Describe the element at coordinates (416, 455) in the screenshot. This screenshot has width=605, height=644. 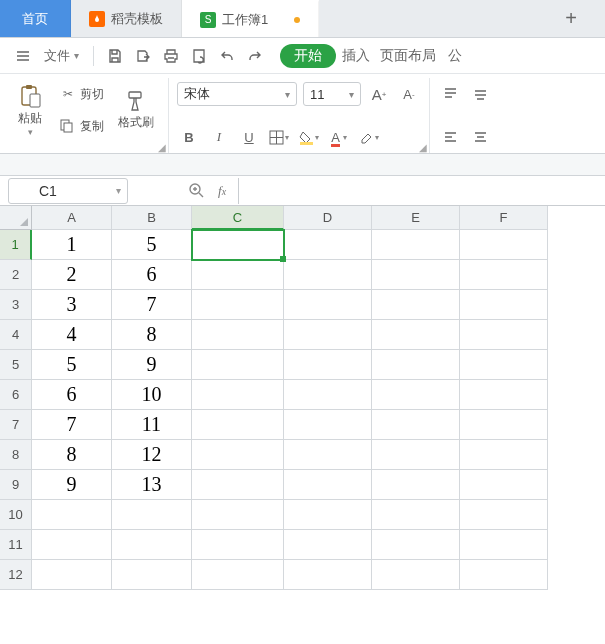
I see `cell-E8` at that location.